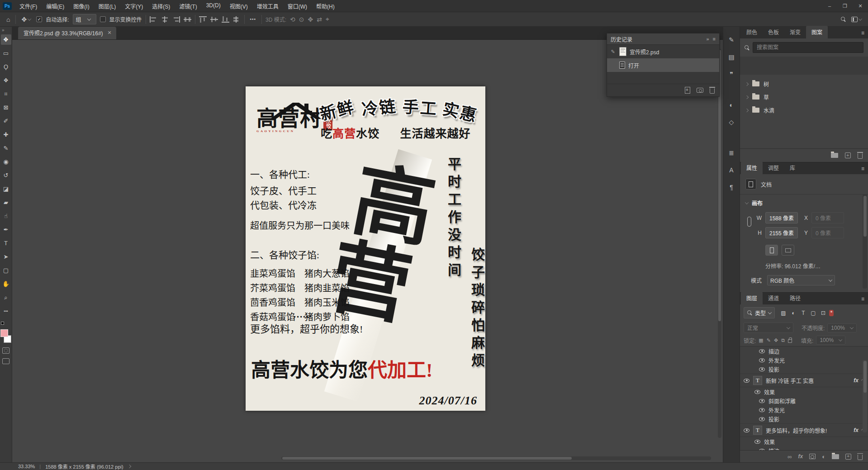 The height and width of the screenshot is (470, 868). What do you see at coordinates (804, 401) in the screenshot?
I see `effect-row: 斜面和浮雕` at bounding box center [804, 401].